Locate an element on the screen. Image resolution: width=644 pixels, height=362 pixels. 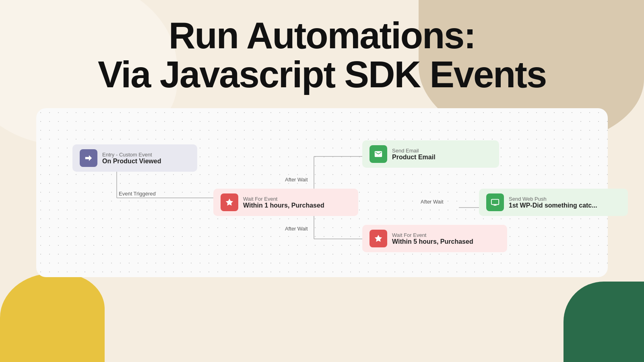
entry-label: Entry - Custom Event is located at coordinates (132, 154).